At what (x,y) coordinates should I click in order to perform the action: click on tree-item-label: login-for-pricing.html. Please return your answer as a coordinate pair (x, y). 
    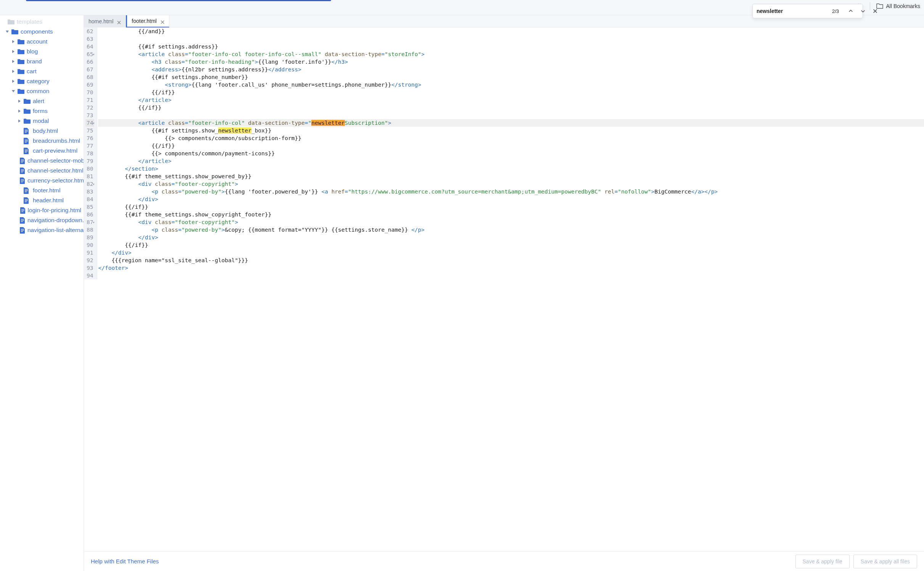
    Looking at the image, I should click on (55, 210).